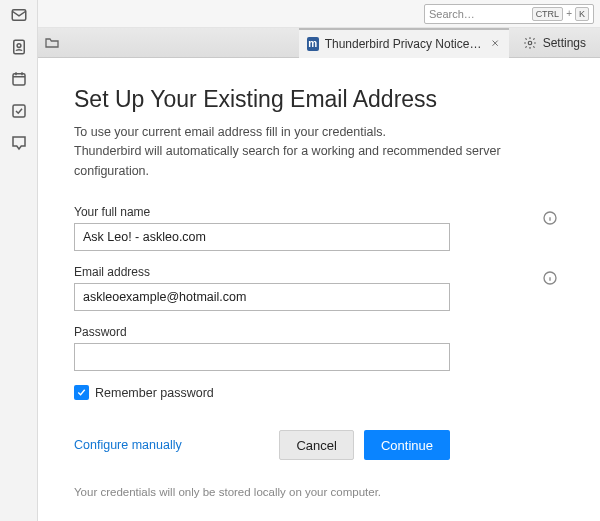 Image resolution: width=600 pixels, height=521 pixels. I want to click on action-row: Configure manually Cancel Continue, so click(262, 445).